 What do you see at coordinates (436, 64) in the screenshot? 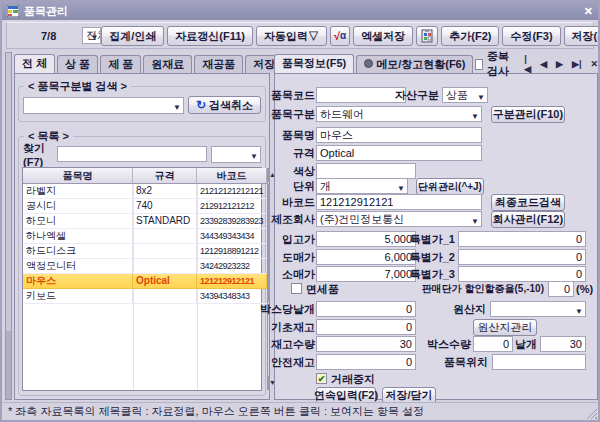
I see `detail-tabs: 품목정보(F5) 메모/창고현황(F6) 중복검사 |◀ ◀ ▶ ▶| ✕` at bounding box center [436, 64].